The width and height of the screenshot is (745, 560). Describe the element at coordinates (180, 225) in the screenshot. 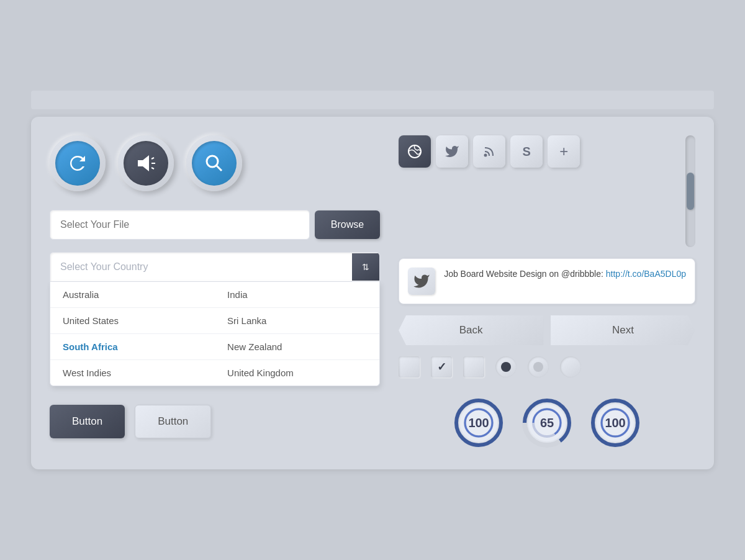

I see `file-input` at that location.